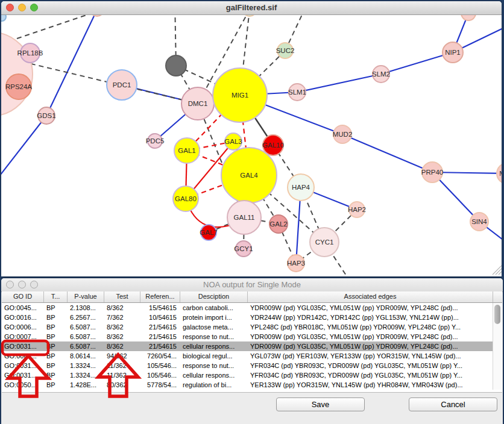 The height and width of the screenshot is (424, 504). Describe the element at coordinates (375, 327) in the screenshot. I see `cell: YPL248C (pd) YBR018C, YML051W (pp) YDR00…` at that location.